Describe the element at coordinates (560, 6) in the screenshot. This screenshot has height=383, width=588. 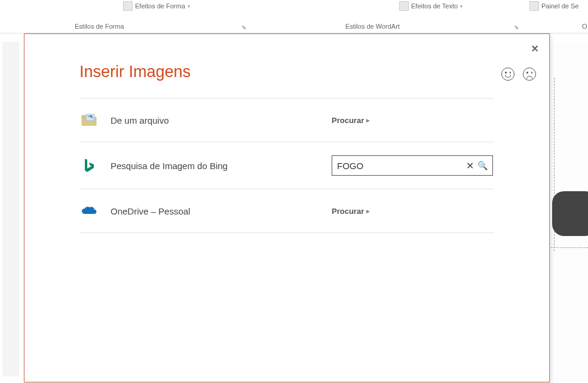
I see `selection-pane-label: Painel de Se` at that location.